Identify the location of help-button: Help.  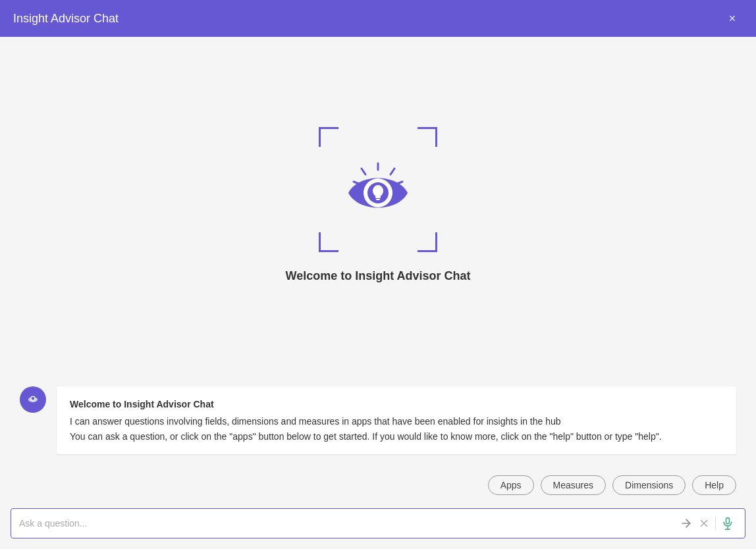
(714, 485).